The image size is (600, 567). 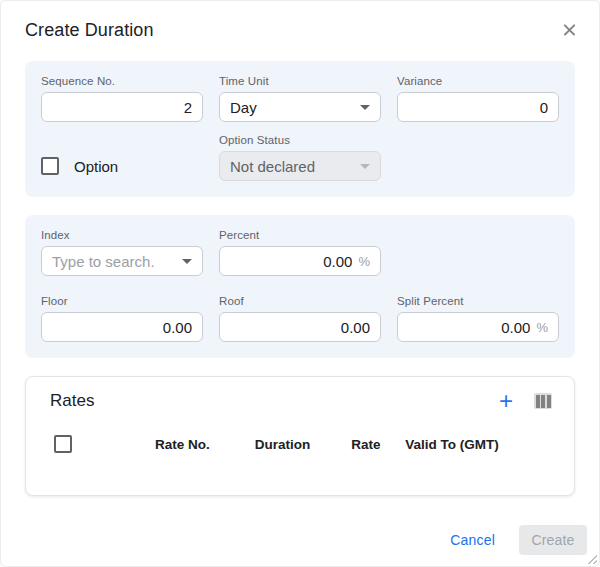 What do you see at coordinates (63, 444) in the screenshot?
I see `select-all-checkbox` at bounding box center [63, 444].